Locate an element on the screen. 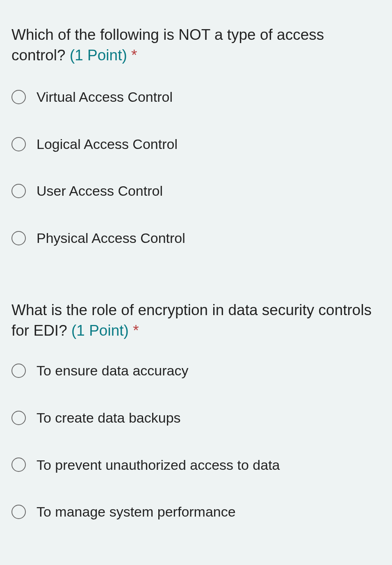  option-label: To create data backups is located at coordinates (109, 418).